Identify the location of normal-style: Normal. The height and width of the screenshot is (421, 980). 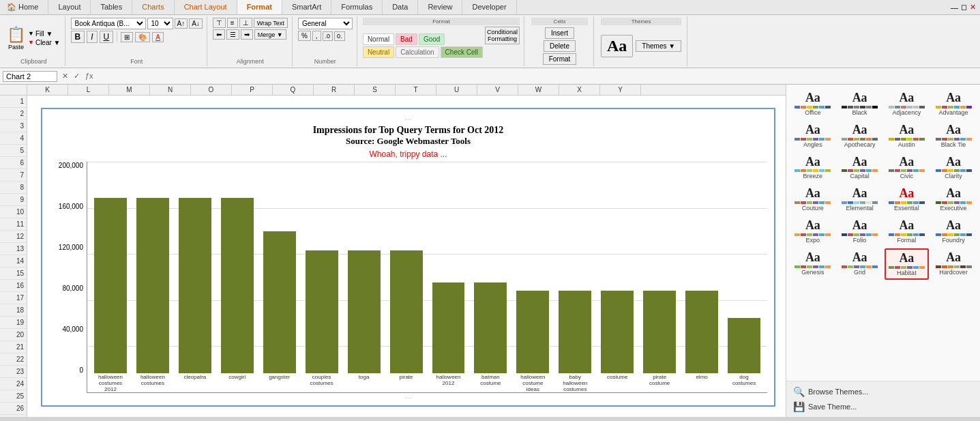
(378, 40).